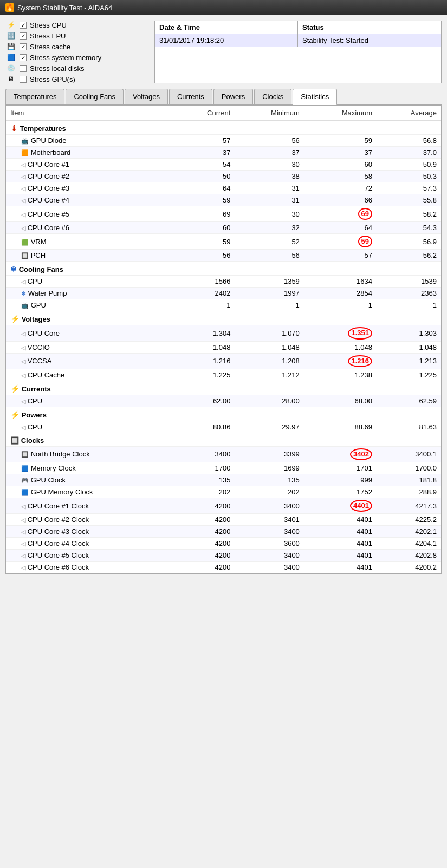 The height and width of the screenshot is (868, 447). What do you see at coordinates (273, 96) in the screenshot?
I see `tab-clocks: Clocks` at bounding box center [273, 96].